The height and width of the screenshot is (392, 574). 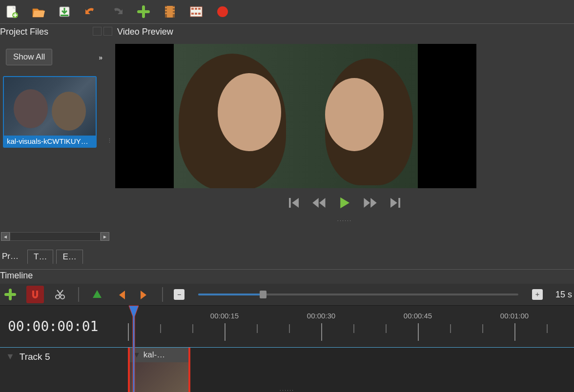 What do you see at coordinates (100, 58) in the screenshot?
I see `filter-expand-icon: »` at bounding box center [100, 58].